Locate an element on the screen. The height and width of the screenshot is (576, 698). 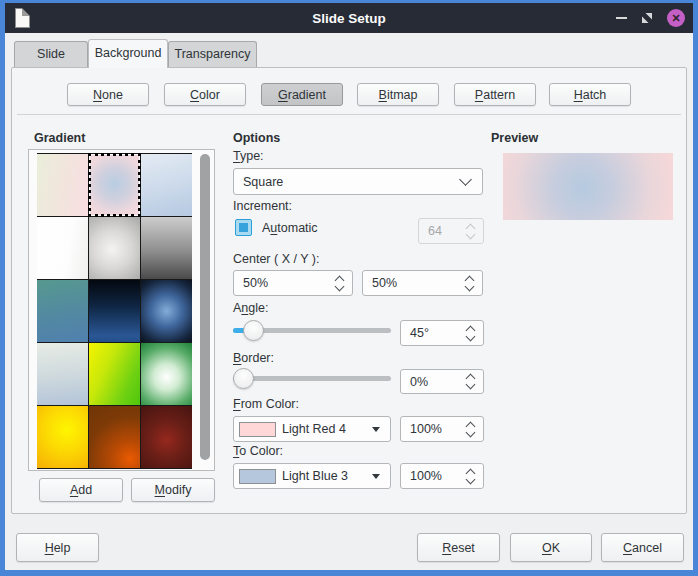
tab-slide: Slide is located at coordinates (51, 54).